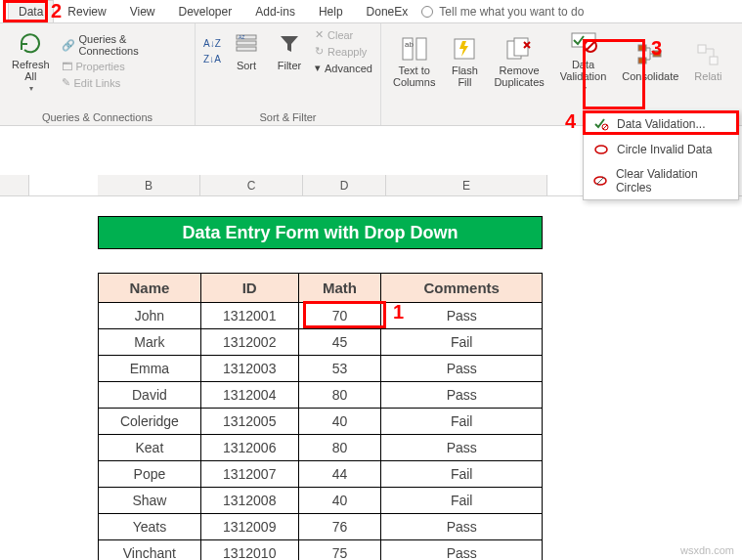 This screenshot has height=560, width=742. Describe the element at coordinates (249, 395) in the screenshot. I see `cell-id: 1312004` at that location.